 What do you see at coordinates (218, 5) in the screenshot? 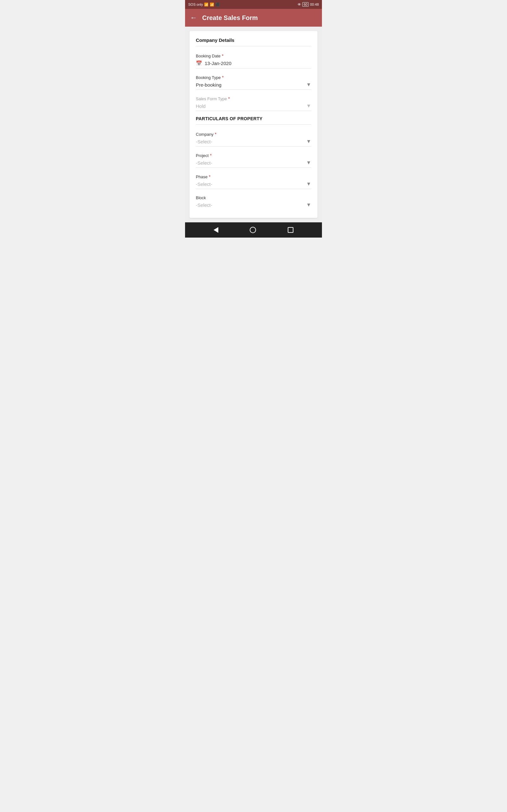
I see `sim2-icon: ⬛` at bounding box center [218, 5].